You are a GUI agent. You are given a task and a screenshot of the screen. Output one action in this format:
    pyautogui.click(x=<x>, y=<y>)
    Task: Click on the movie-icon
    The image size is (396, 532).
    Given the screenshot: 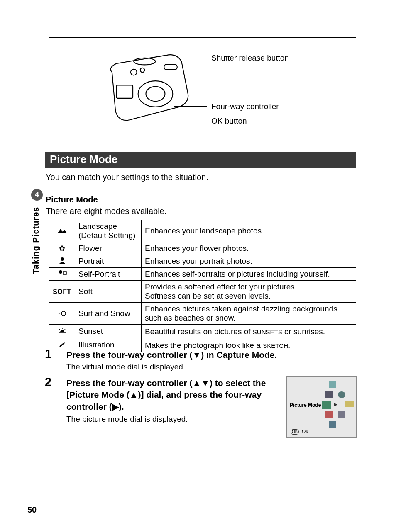 What is the action you would take?
    pyautogui.click(x=332, y=425)
    